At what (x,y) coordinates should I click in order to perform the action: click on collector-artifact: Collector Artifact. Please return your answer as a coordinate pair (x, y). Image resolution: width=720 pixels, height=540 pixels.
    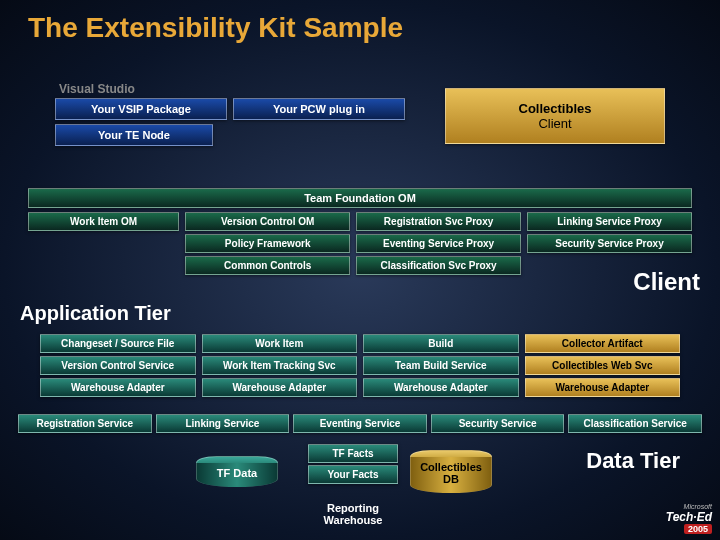
    Looking at the image, I should click on (603, 344).